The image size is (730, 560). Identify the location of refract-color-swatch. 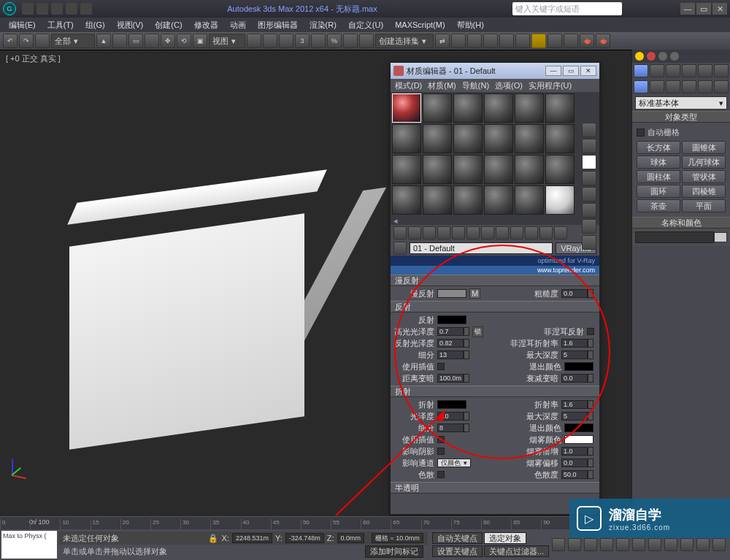
(452, 404).